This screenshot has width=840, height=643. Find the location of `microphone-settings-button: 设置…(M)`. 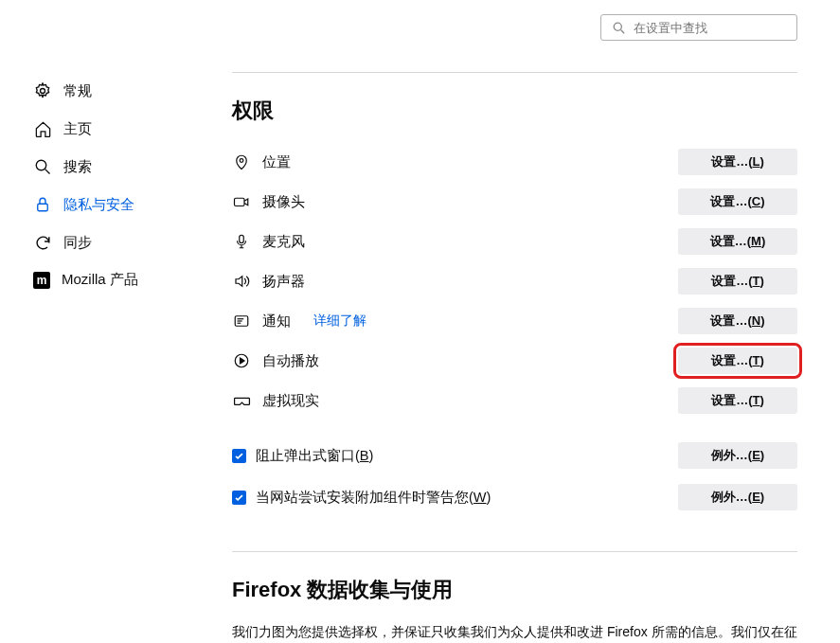

microphone-settings-button: 设置…(M) is located at coordinates (738, 241).